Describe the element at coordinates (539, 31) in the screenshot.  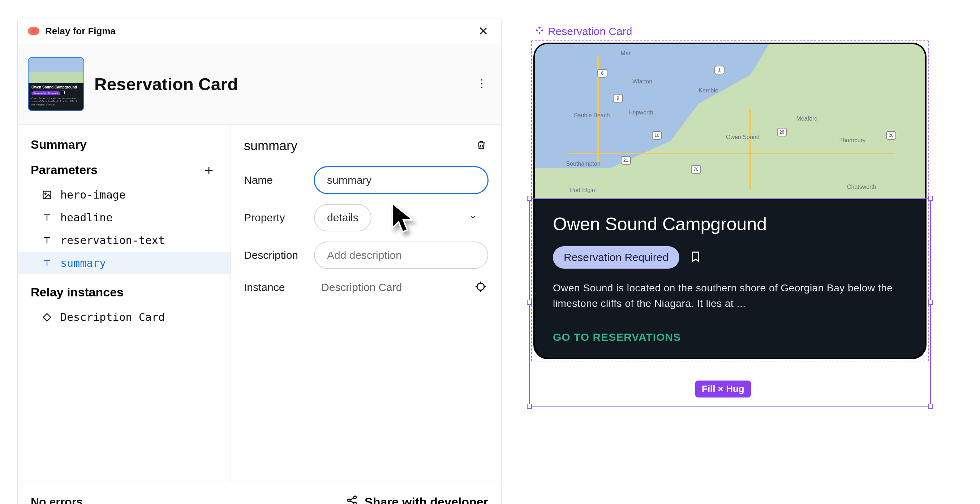
I see `component-icon` at that location.